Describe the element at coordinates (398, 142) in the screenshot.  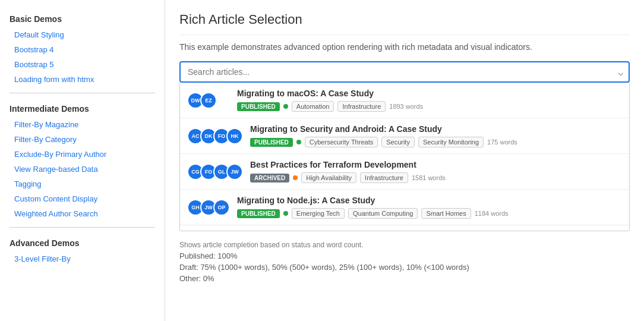
I see `tag: Security` at that location.